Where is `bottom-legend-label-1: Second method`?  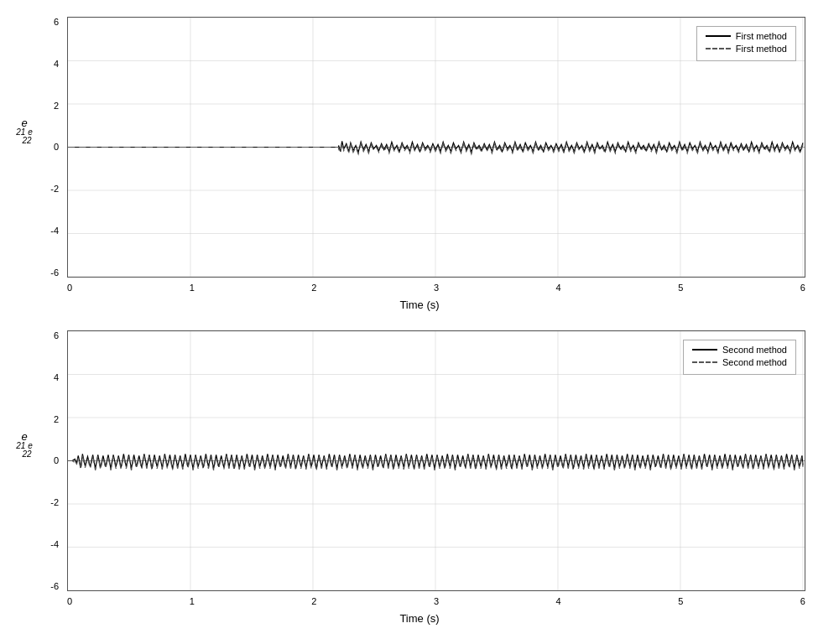
bottom-legend-label-1: Second method is located at coordinates (755, 350).